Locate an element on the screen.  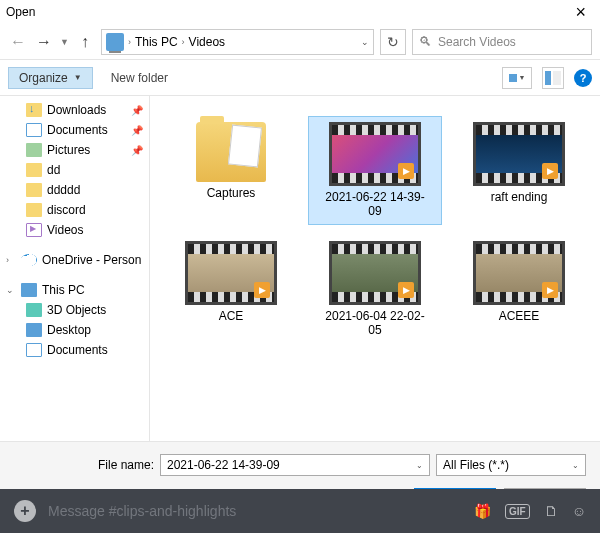
search-icon: 🔍︎ is located at coordinates (426, 42).